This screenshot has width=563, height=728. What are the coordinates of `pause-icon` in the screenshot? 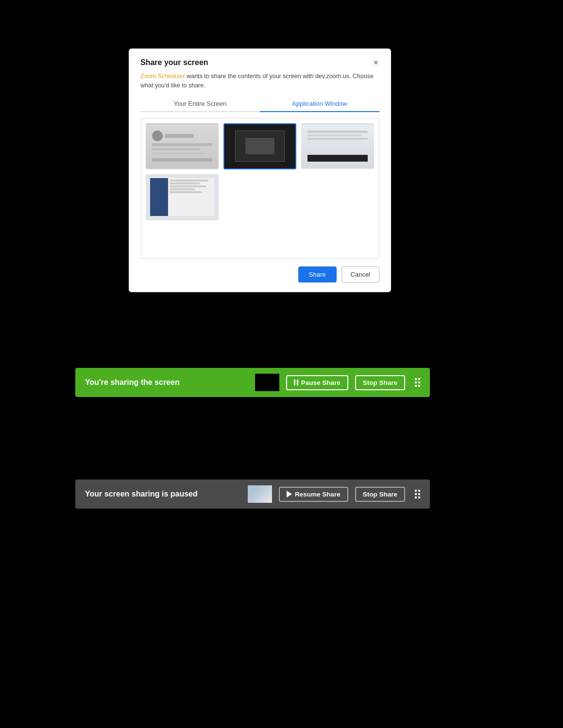 It's located at (296, 382).